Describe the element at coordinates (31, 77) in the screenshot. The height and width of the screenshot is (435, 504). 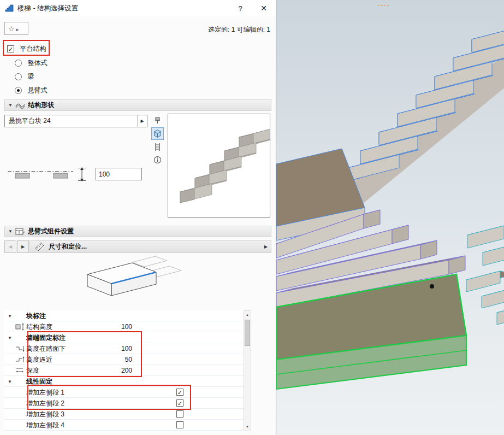
I see `radio-label: 梁` at that location.